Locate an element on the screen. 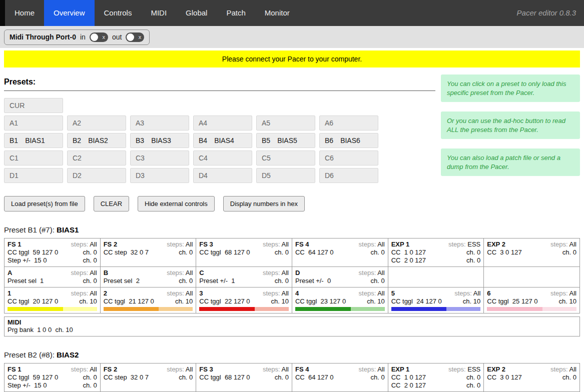 This screenshot has width=584, height=392. tab-global: Global is located at coordinates (196, 13).